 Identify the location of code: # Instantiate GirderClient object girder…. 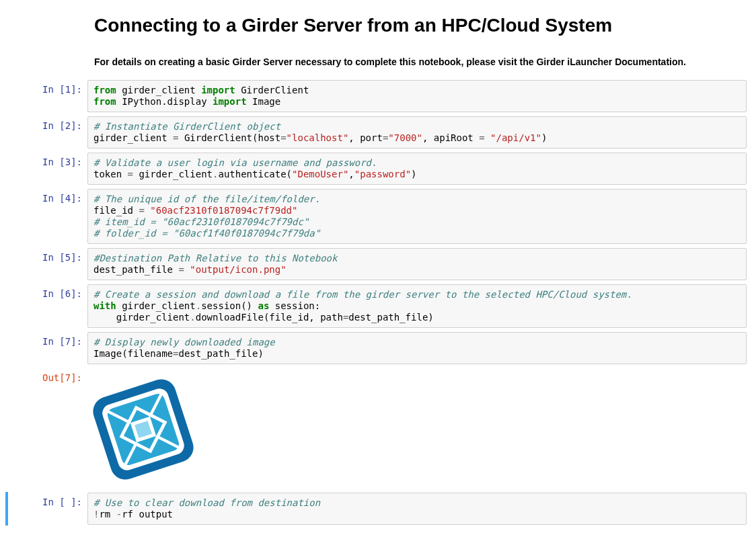
(417, 132).